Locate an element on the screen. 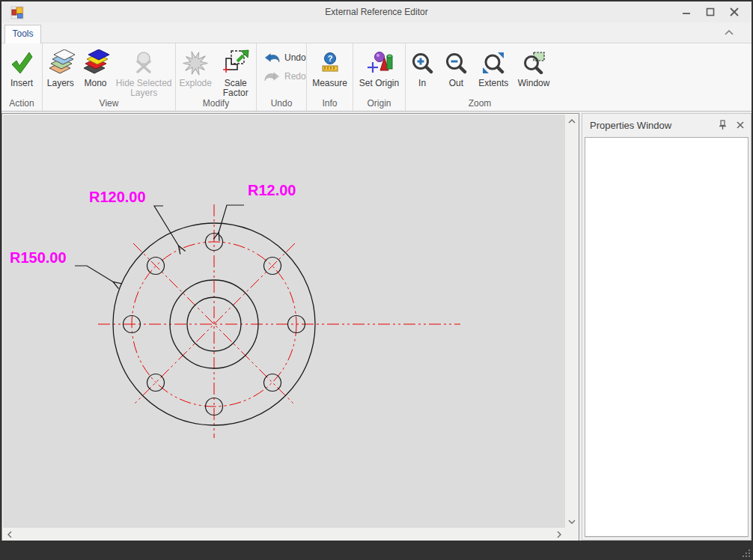  chevron-down-icon is located at coordinates (572, 522).